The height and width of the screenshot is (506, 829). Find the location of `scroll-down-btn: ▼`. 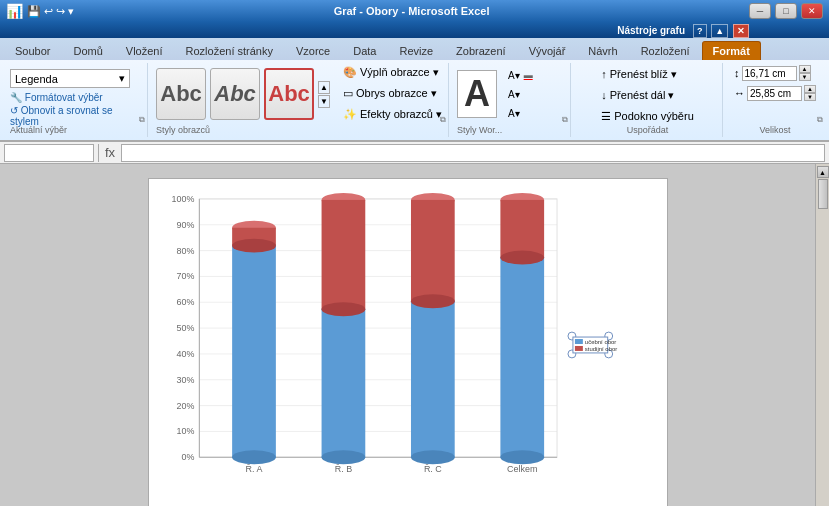

scroll-down-btn: ▼ is located at coordinates (324, 102).